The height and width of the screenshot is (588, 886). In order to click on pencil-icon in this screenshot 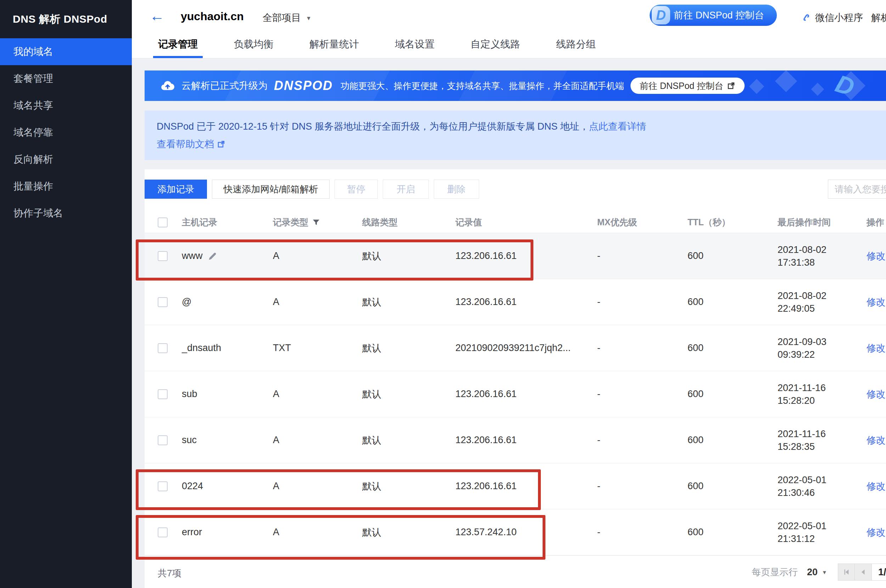, I will do `click(213, 256)`.